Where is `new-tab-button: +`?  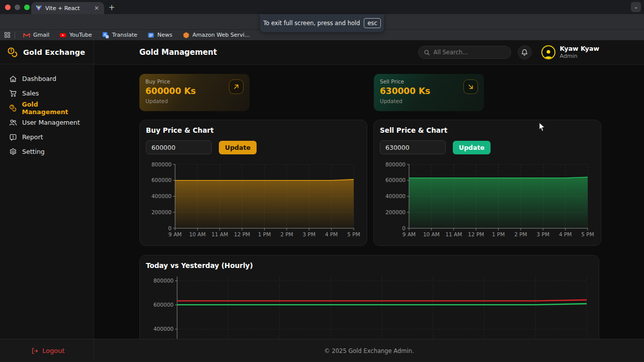
new-tab-button: + is located at coordinates (112, 8).